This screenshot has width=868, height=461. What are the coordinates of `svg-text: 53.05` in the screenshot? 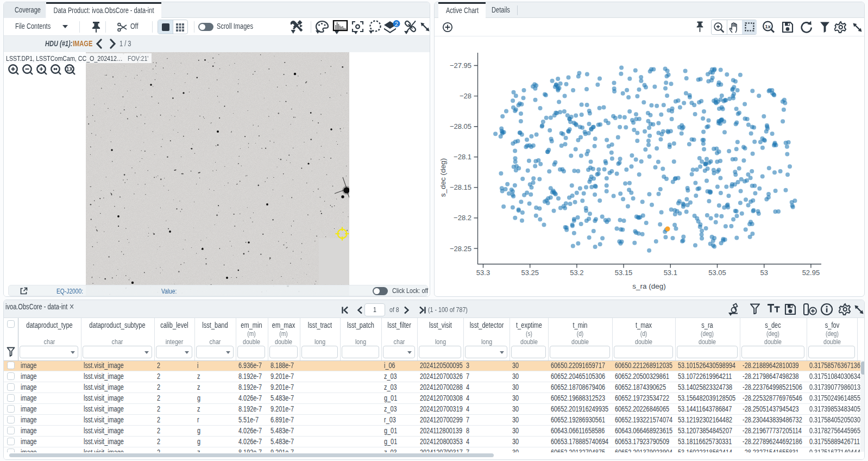 It's located at (717, 273).